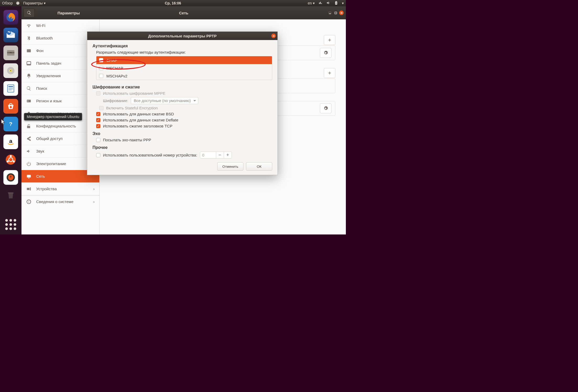 This screenshot has width=578, height=392. Describe the element at coordinates (11, 141) in the screenshot. I see `svg-text: a` at that location.